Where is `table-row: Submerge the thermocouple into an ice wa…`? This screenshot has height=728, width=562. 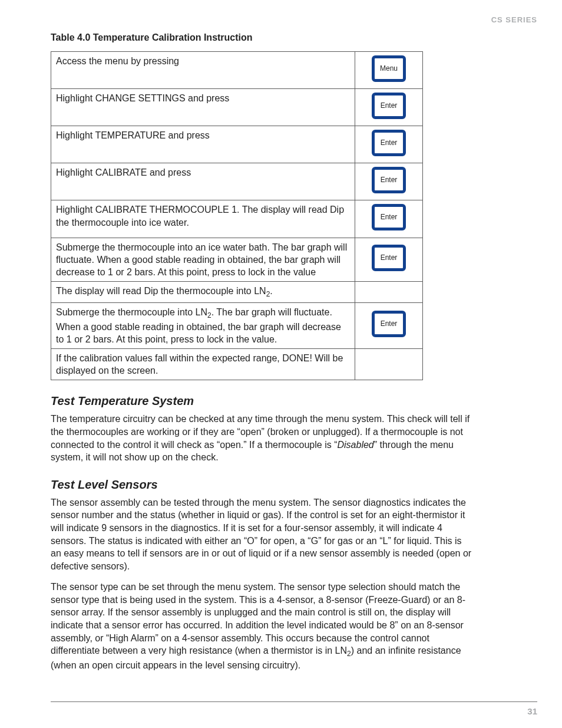 table-row: Submerge the thermocouple into an ice wa… is located at coordinates (237, 259).